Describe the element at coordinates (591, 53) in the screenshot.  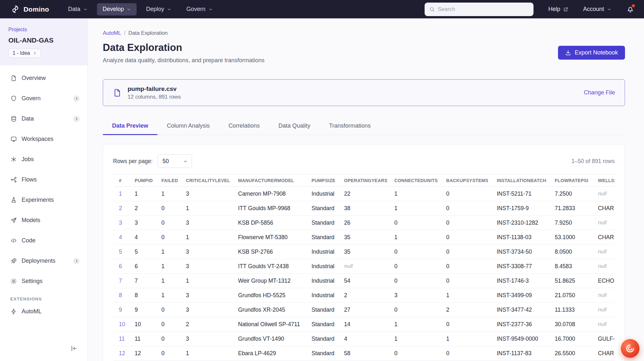
I see `export-notebook-button: Export Notebook` at that location.